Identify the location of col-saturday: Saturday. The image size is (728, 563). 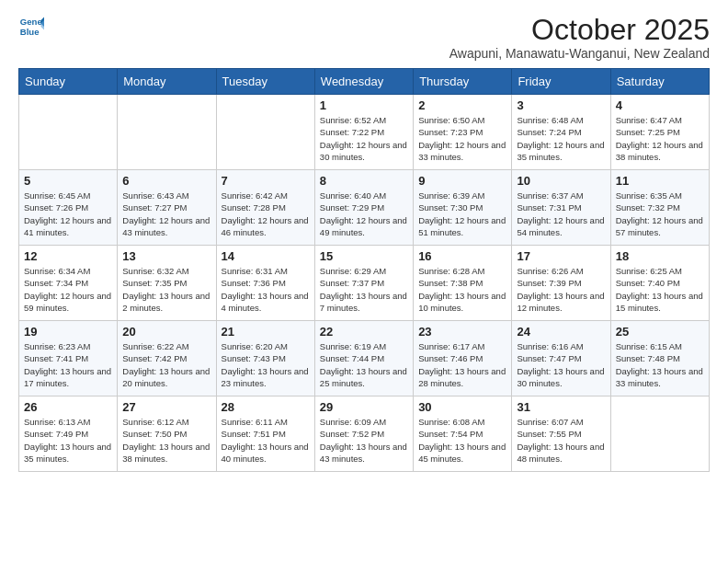
(660, 82).